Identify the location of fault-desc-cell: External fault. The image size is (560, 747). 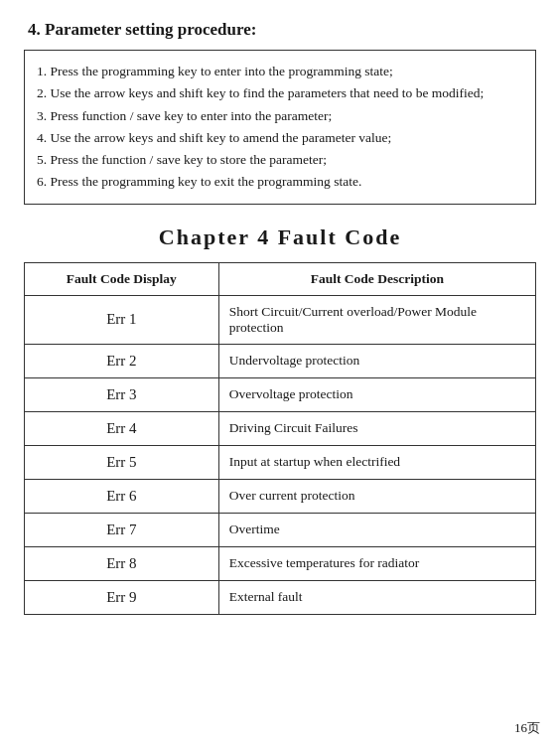
(377, 597).